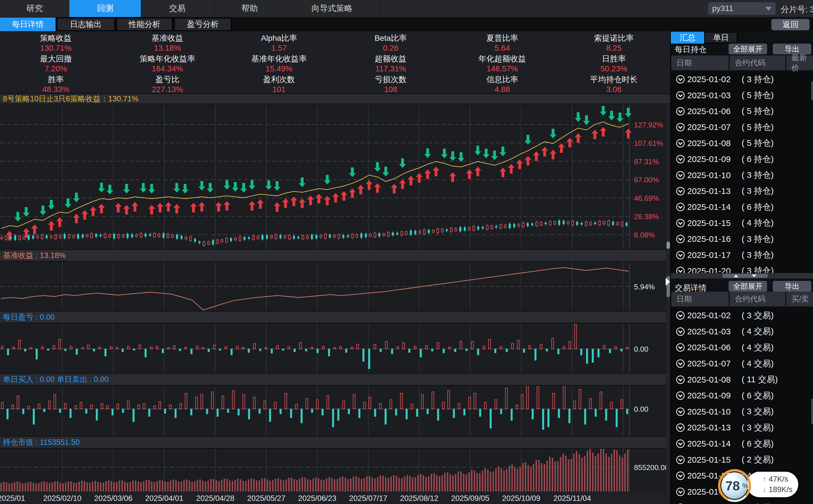 Image resolution: width=813 pixels, height=504 pixels. What do you see at coordinates (335, 317) in the screenshot?
I see `daily-pnl-strip: 每日盈亏 : 0.00` at bounding box center [335, 317].